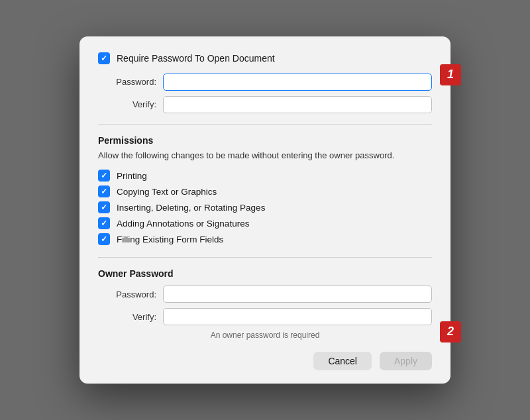 Image resolution: width=530 pixels, height=420 pixels. What do you see at coordinates (265, 360) in the screenshot?
I see `button-row: Cancel Apply` at bounding box center [265, 360].